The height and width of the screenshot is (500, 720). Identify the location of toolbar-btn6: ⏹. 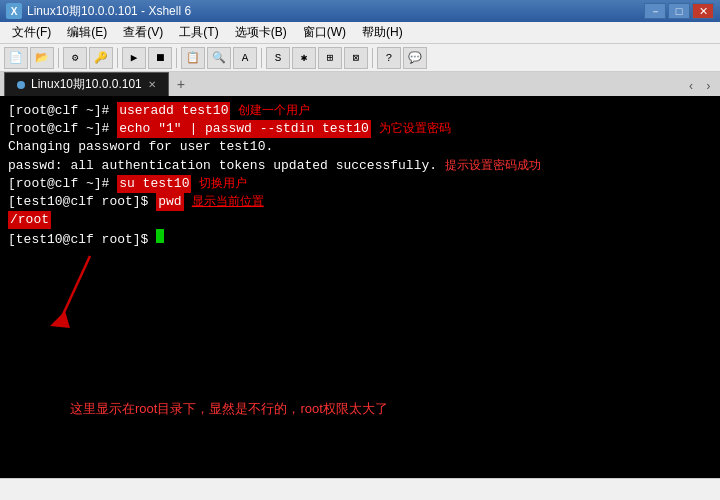
(160, 58).